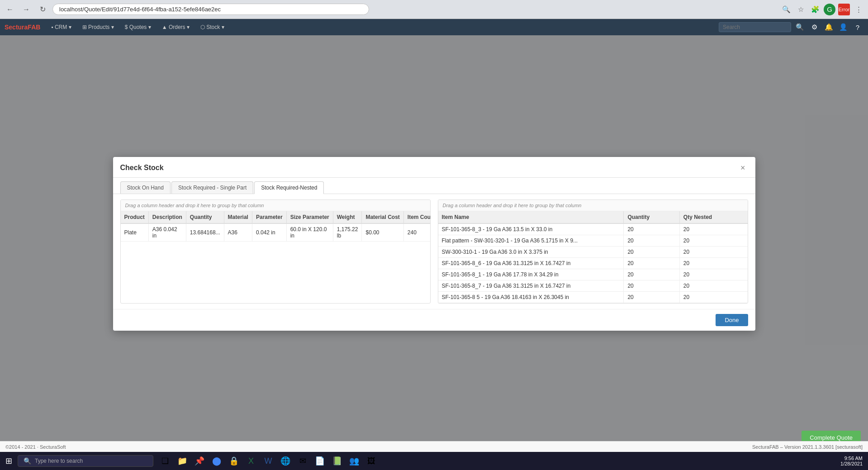  What do you see at coordinates (713, 263) in the screenshot?
I see `cell-qty-nested-3: 20` at bounding box center [713, 263].